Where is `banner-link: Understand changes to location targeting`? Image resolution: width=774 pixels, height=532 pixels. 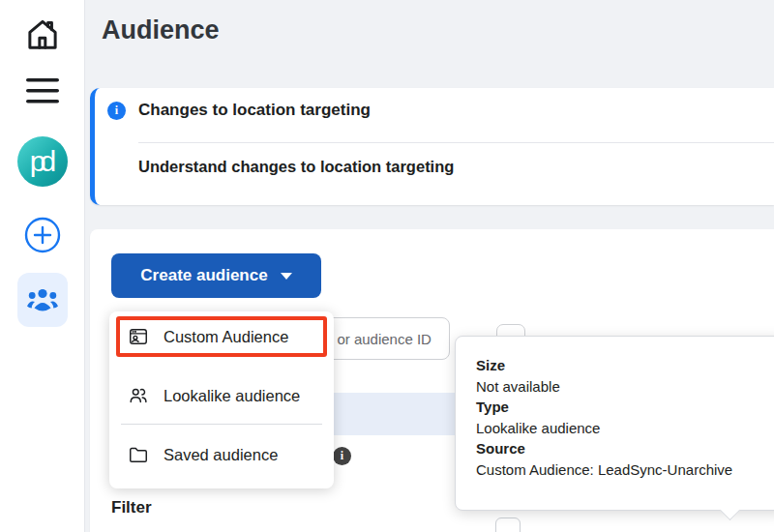
banner-link: Understand changes to location targeting is located at coordinates (296, 166).